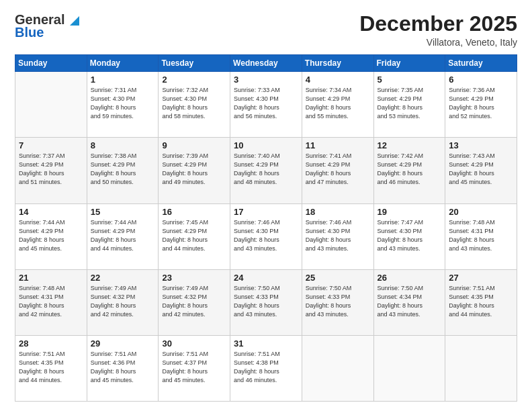 Image resolution: width=532 pixels, height=411 pixels. I want to click on calendar-cell: 17Sunrise: 7:46 AM Sunset: 4:30 PM Dayli…, so click(266, 236).